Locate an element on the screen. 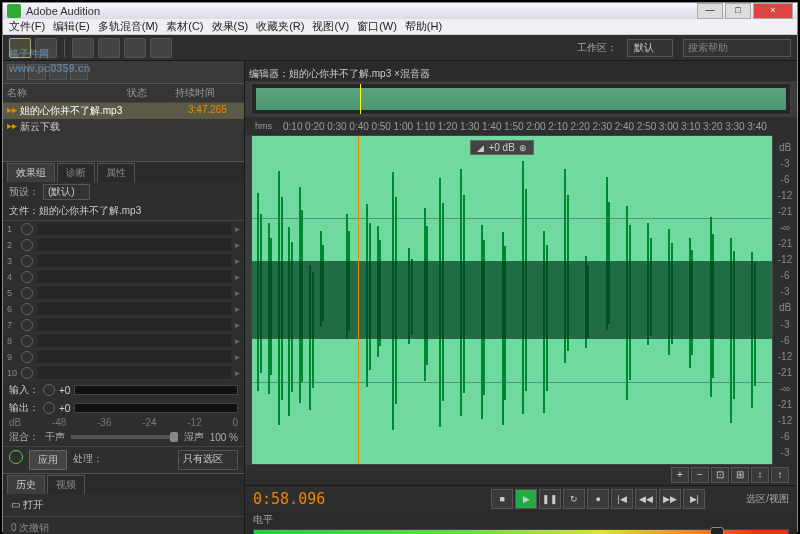 The width and height of the screenshot is (800, 534). multitrack-view-button is located at coordinates (46, 48).